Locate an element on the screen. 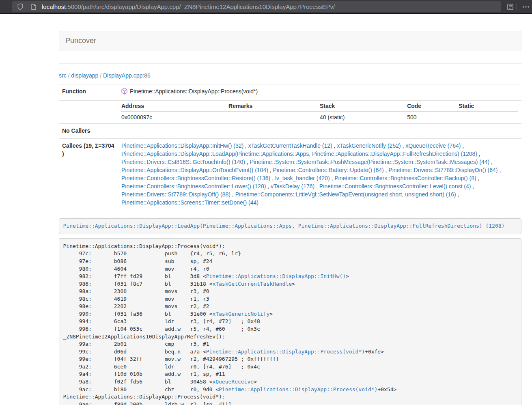 The height and width of the screenshot is (405, 532). callee-link: lv_task_handler (420) is located at coordinates (303, 178).